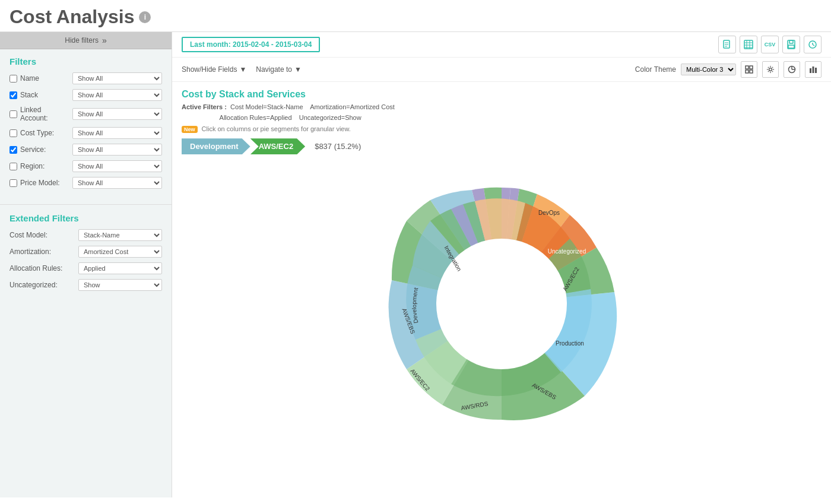 This screenshot has width=831, height=504. What do you see at coordinates (13, 150) in the screenshot?
I see `filter-checkbox-service` at bounding box center [13, 150].